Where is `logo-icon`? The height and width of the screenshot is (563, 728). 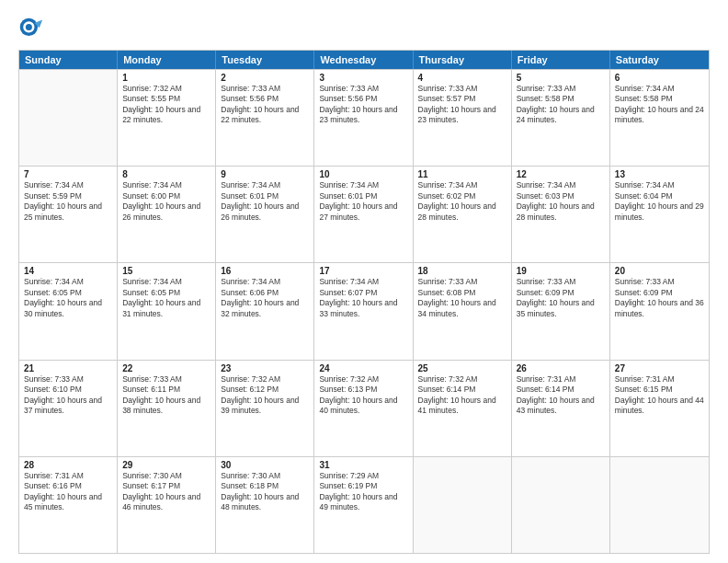
logo-icon is located at coordinates (31, 29).